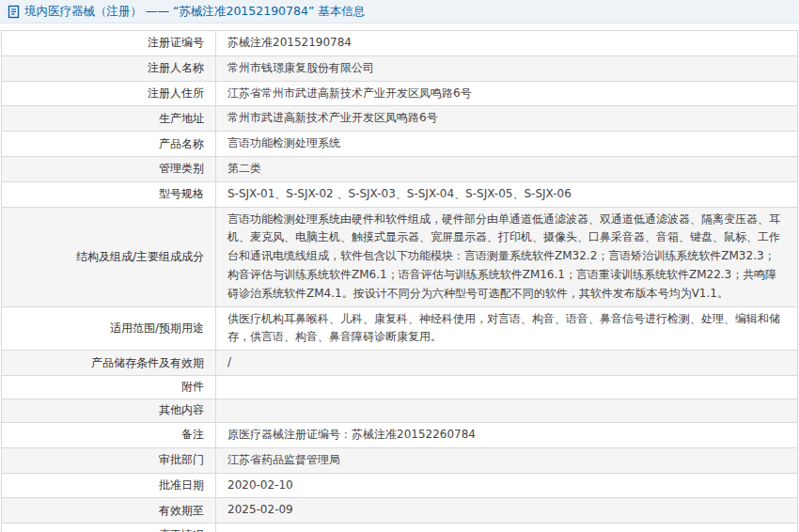 This screenshot has height=532, width=799. Describe the element at coordinates (176, 43) in the screenshot. I see `row-label-text: 注册证编号` at that location.